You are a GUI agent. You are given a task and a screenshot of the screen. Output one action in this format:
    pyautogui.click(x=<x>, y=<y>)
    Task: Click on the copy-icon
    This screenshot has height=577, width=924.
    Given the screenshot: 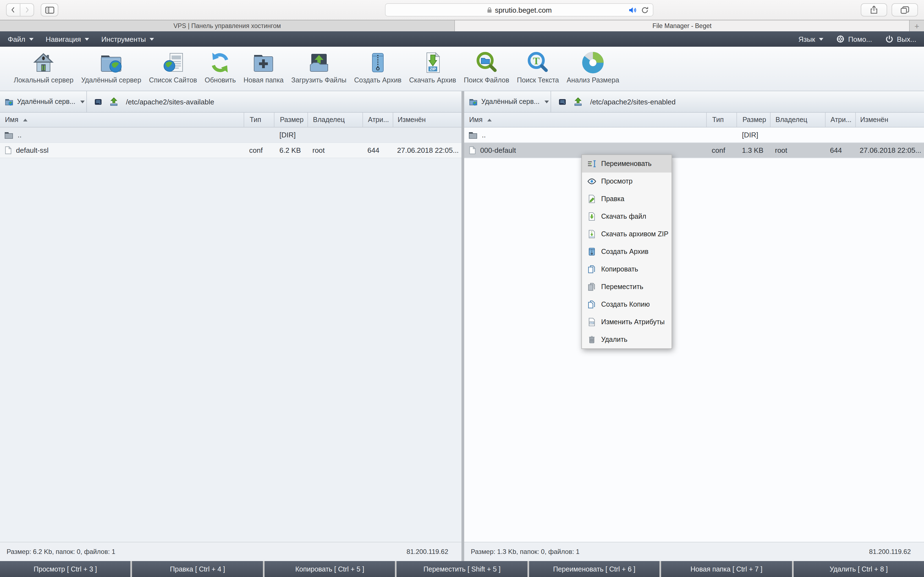 What is the action you would take?
    pyautogui.click(x=592, y=269)
    